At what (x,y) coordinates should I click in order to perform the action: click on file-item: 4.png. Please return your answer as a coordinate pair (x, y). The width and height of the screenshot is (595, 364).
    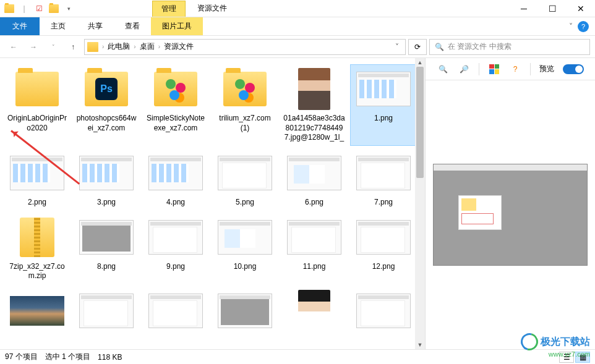
    Looking at the image, I should click on (176, 179).